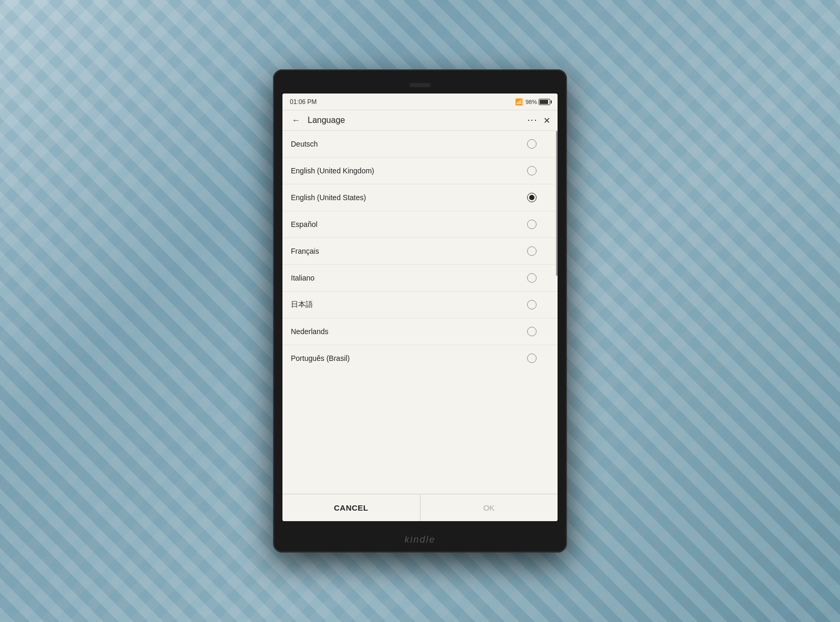 Image resolution: width=840 pixels, height=622 pixels. Describe the element at coordinates (420, 102) in the screenshot. I see `status-bar: 01:06 PM 📶 98%` at that location.